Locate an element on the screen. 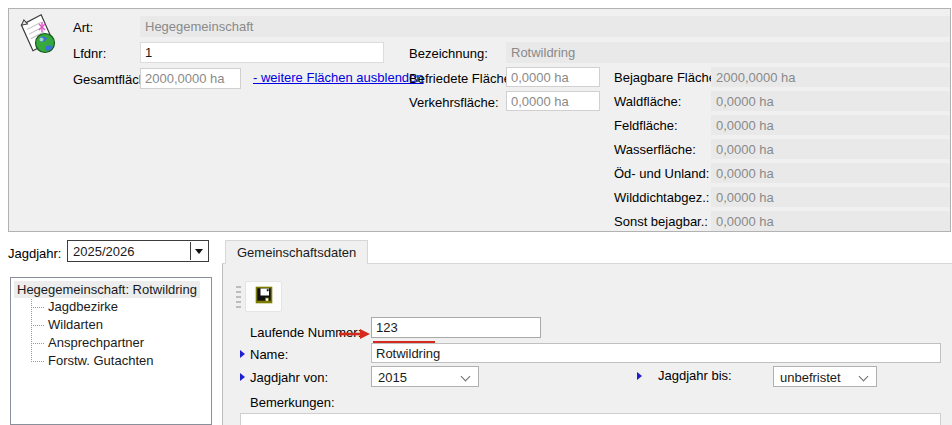 Image resolution: width=952 pixels, height=425 pixels. sonst-bejagbar-field: 0,0000 ha is located at coordinates (830, 221).